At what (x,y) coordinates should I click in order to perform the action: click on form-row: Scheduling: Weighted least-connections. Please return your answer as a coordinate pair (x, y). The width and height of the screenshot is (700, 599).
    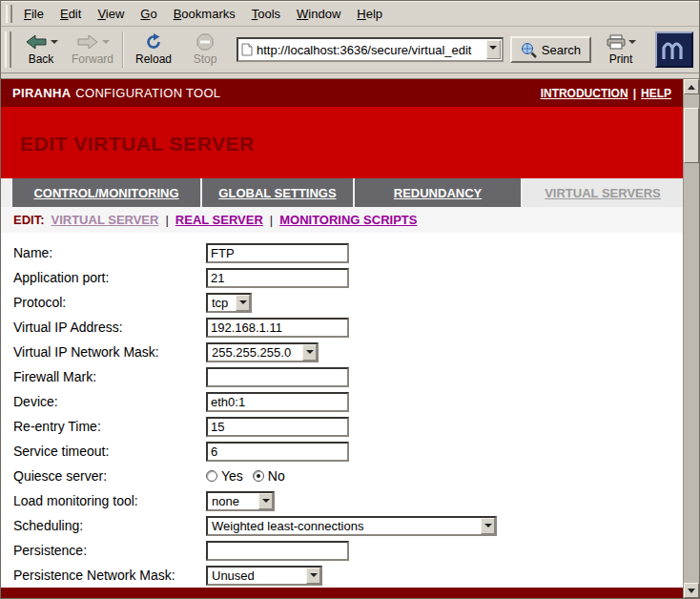
    Looking at the image, I should click on (348, 526).